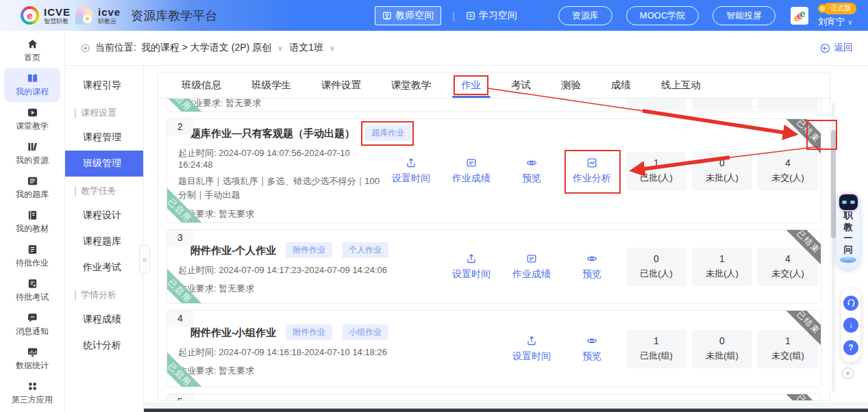 Image resolution: width=868 pixels, height=412 pixels. What do you see at coordinates (744, 16) in the screenshot?
I see `smart-casting-button: 智能投屏` at bounding box center [744, 16].